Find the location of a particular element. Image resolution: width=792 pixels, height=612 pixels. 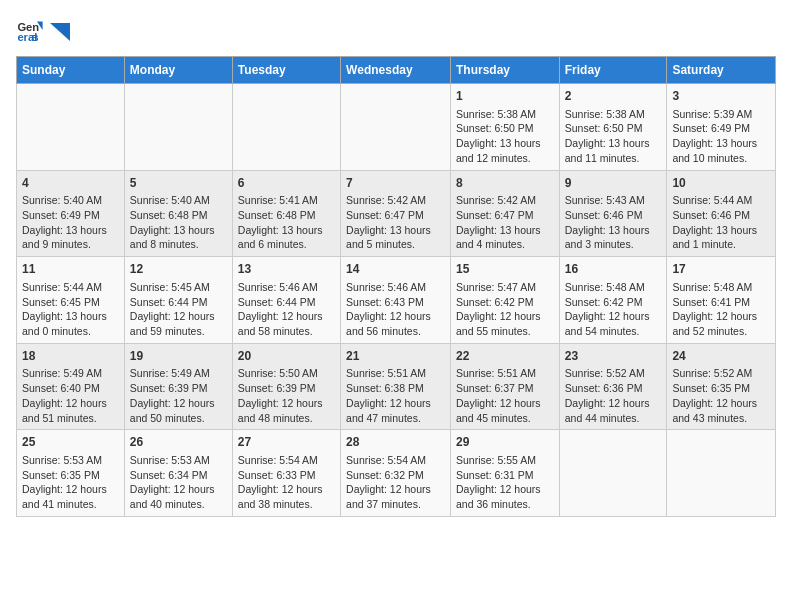

calendar-cell: 9Sunrise: 5:43 AM Sunset: 6:46 PM Daylig… is located at coordinates (613, 214).